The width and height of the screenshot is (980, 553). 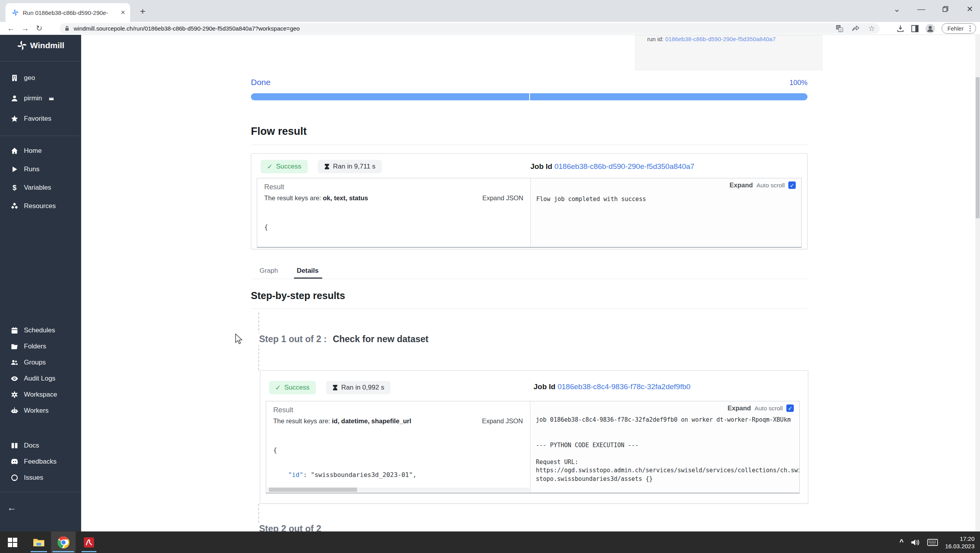 I want to click on sidebar-item-resources: Resources, so click(x=41, y=206).